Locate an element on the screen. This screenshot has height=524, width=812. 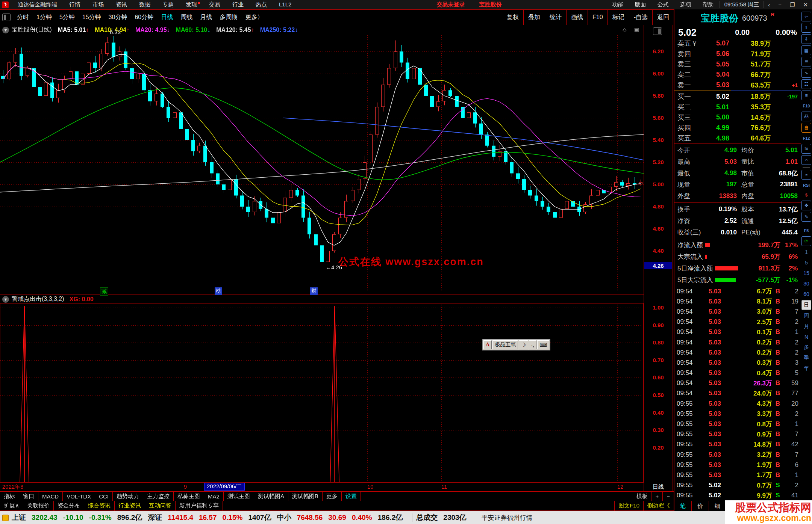
strip-button-自: 自 is located at coordinates (806, 128).